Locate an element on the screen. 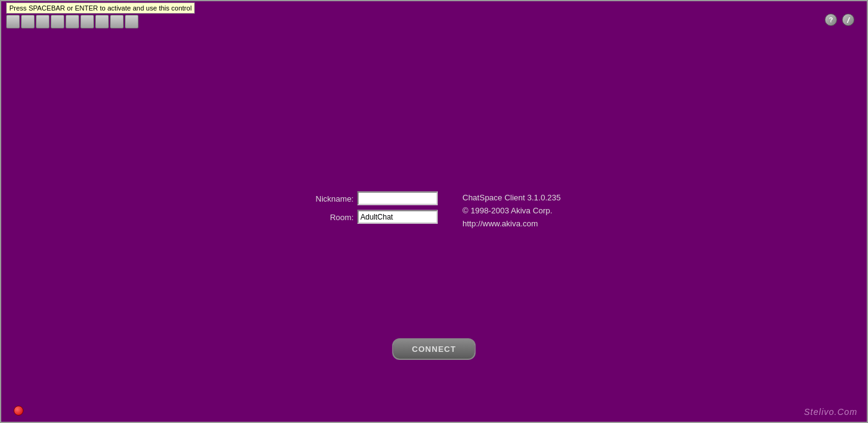 This screenshot has height=423, width=868. app-info-line1: ChatSpace Client 3.1.0.235 is located at coordinates (512, 198).